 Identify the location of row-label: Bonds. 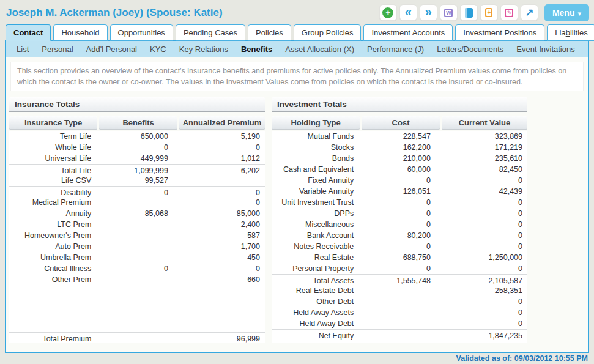
(316, 158).